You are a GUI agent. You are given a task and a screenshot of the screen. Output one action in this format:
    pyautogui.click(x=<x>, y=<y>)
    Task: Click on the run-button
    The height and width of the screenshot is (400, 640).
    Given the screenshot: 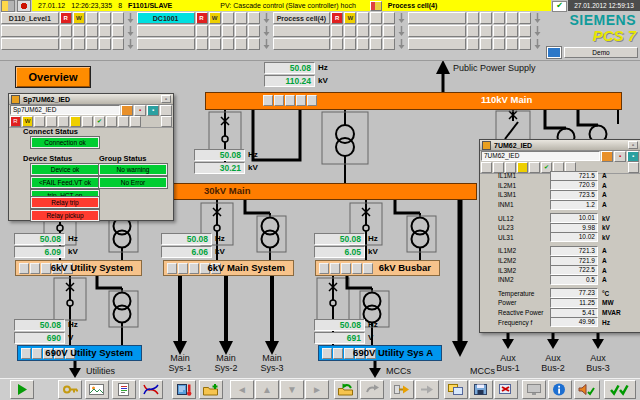 What is the action you would take?
    pyautogui.click(x=22, y=390)
    